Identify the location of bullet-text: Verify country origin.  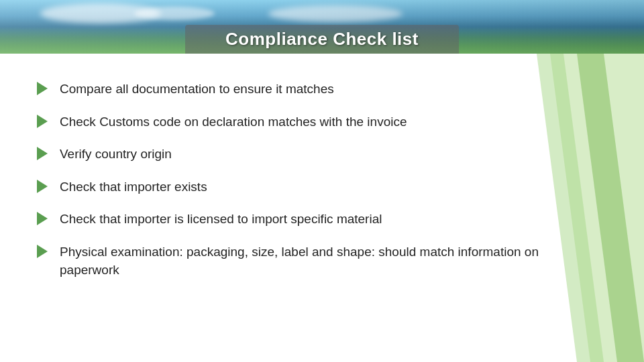
(310, 154).